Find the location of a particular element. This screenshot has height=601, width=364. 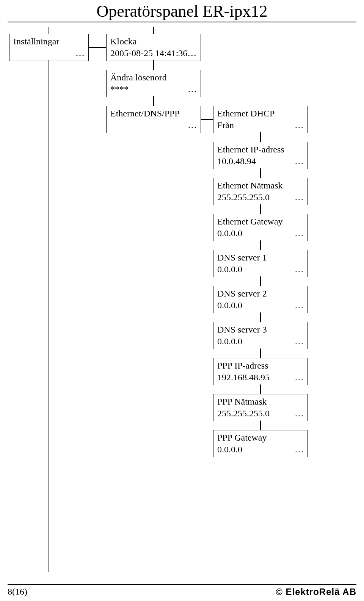

copyright: © ElektroRelä AB is located at coordinates (316, 592).